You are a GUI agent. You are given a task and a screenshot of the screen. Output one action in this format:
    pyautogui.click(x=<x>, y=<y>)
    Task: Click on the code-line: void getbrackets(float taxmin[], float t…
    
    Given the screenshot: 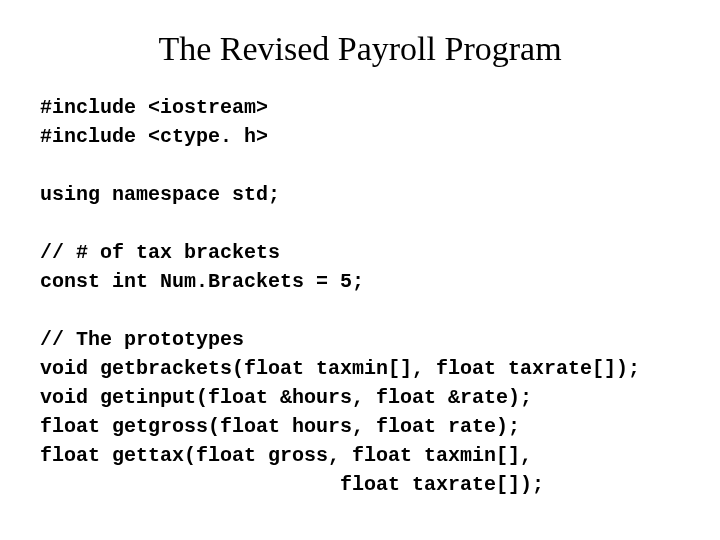 What is the action you would take?
    pyautogui.click(x=340, y=368)
    